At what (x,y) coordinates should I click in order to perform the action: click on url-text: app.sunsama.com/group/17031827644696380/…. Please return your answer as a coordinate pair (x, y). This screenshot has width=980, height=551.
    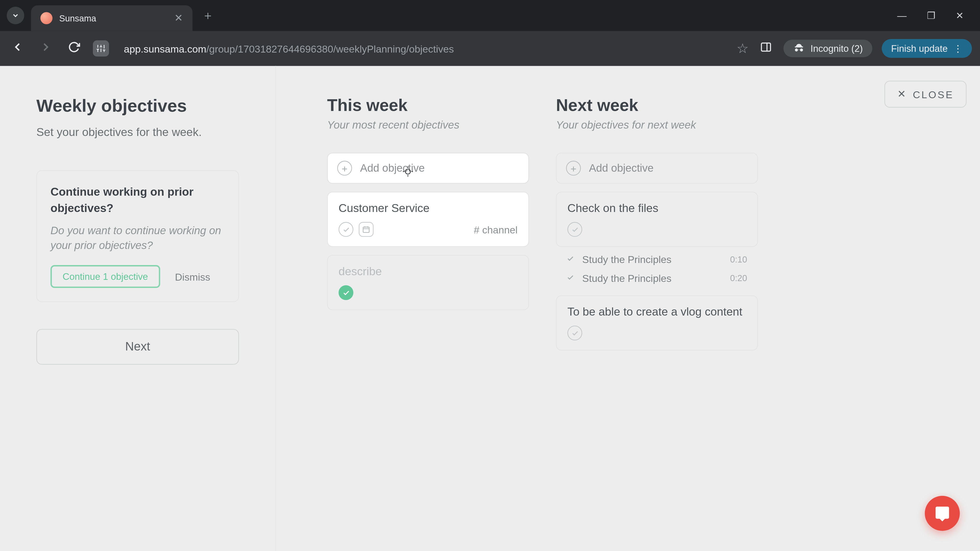
    Looking at the image, I should click on (289, 48).